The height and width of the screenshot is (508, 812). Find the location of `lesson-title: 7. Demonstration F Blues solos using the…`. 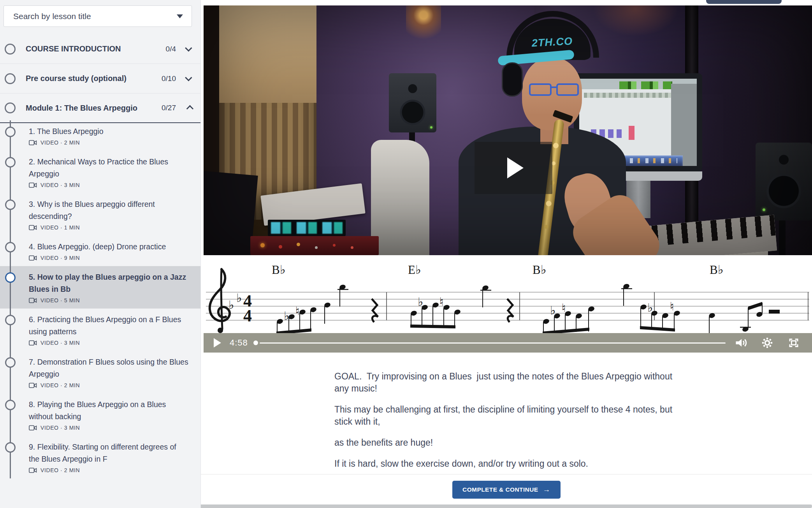

lesson-title: 7. Demonstration F Blues solos using the… is located at coordinates (109, 368).